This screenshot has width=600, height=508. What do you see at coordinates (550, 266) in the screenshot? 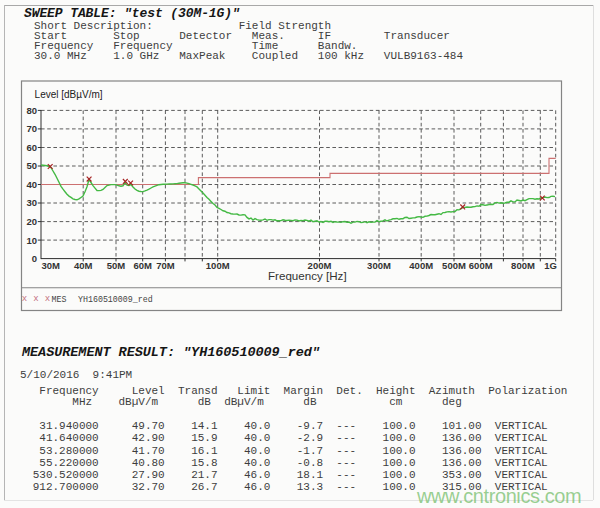
I see `svg-text: 1G` at bounding box center [550, 266].